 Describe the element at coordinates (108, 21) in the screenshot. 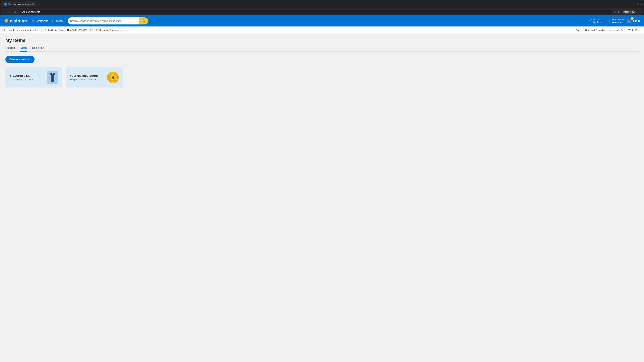

I see `search-bar: 🔍` at that location.